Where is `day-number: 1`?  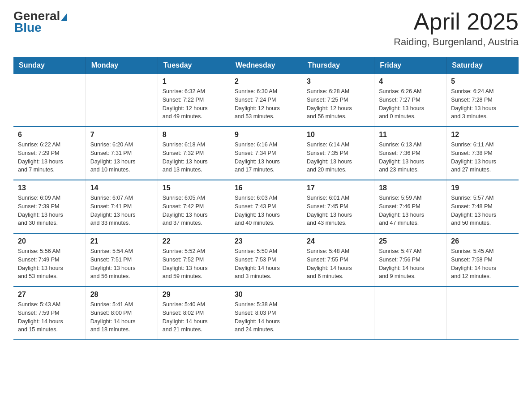
day-number: 1 is located at coordinates (194, 81).